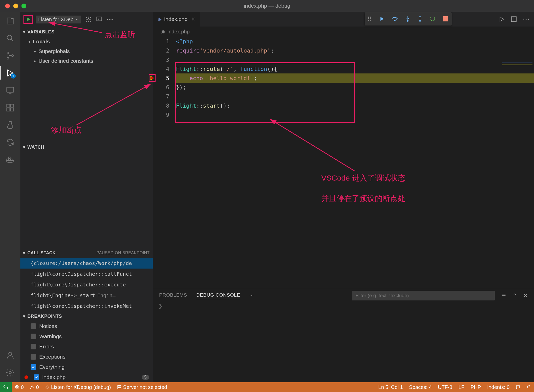 The image size is (534, 392). I want to click on drag-handle-icon, so click(370, 19).